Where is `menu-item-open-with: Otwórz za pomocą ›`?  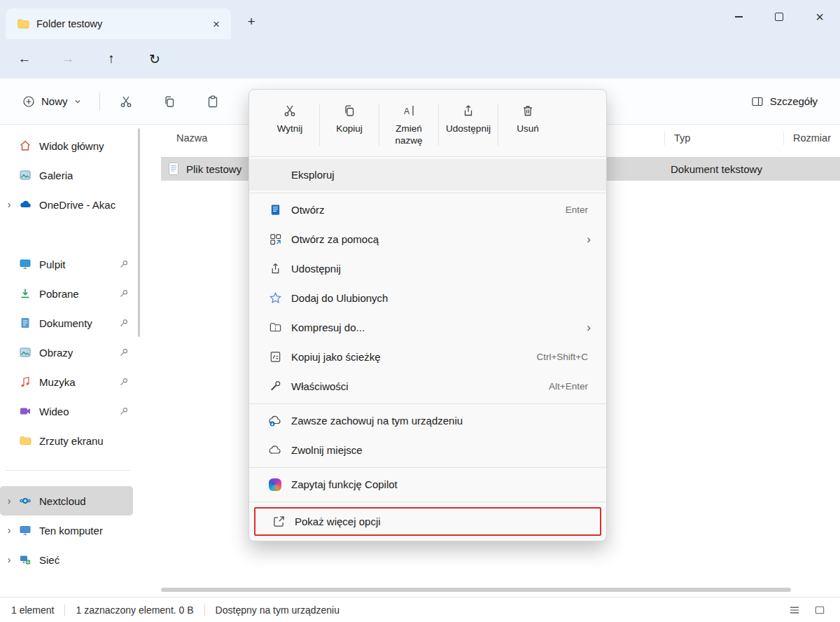 menu-item-open-with: Otwórz za pomocą › is located at coordinates (428, 240).